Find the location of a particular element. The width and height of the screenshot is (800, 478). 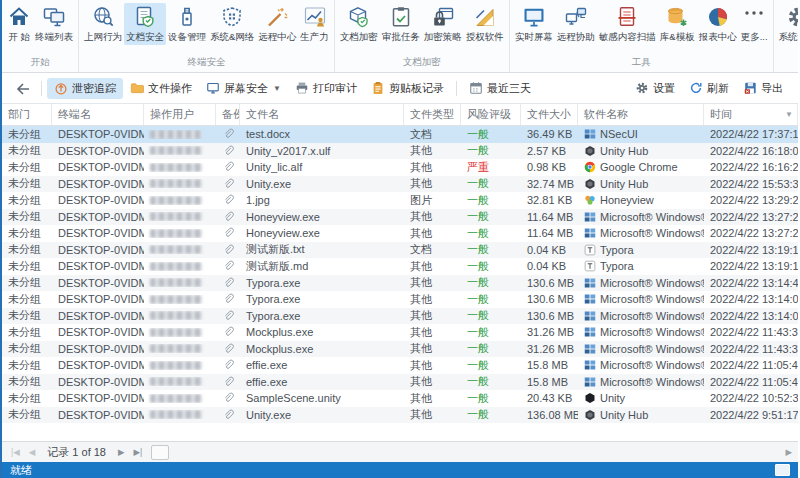

column-header-9: 时间▼ is located at coordinates (751, 114).